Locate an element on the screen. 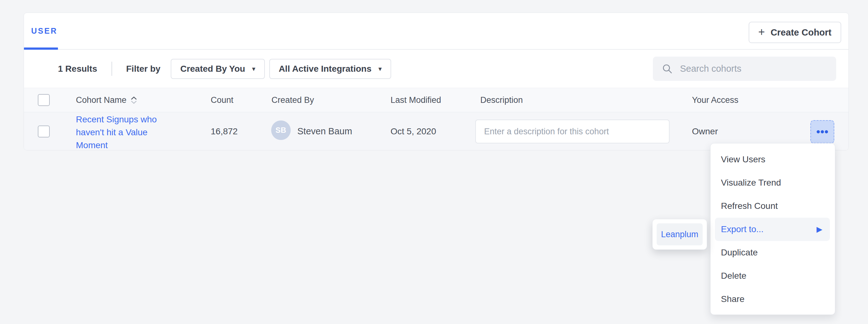 Image resolution: width=868 pixels, height=324 pixels. divider is located at coordinates (112, 69).